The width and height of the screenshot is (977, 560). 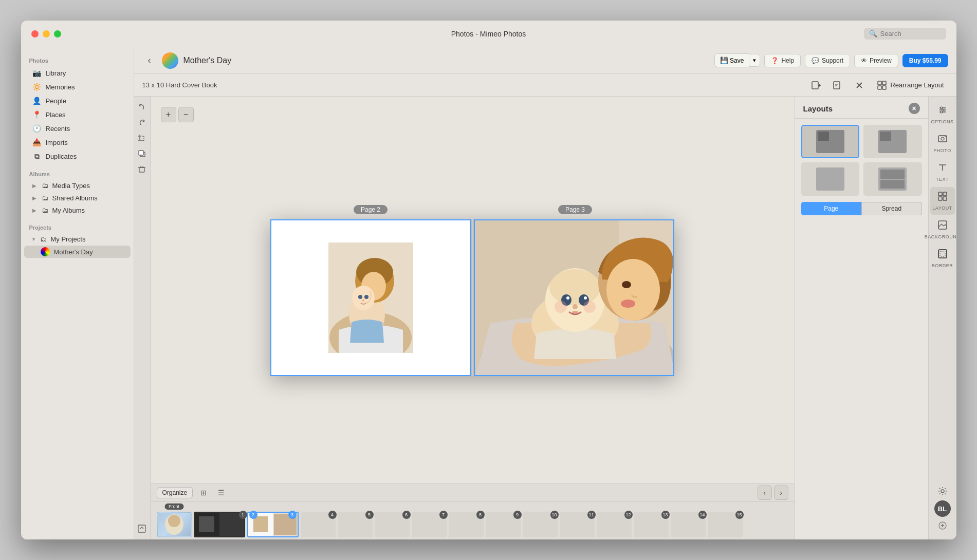 I want to click on filmstrip-next-button: ›, so click(x=781, y=493).